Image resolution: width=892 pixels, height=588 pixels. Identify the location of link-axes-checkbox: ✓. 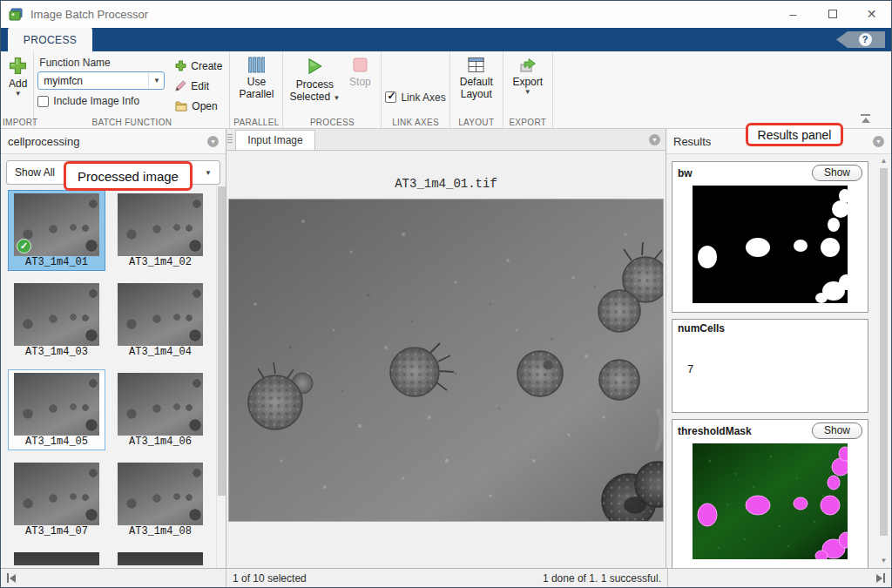
(390, 98).